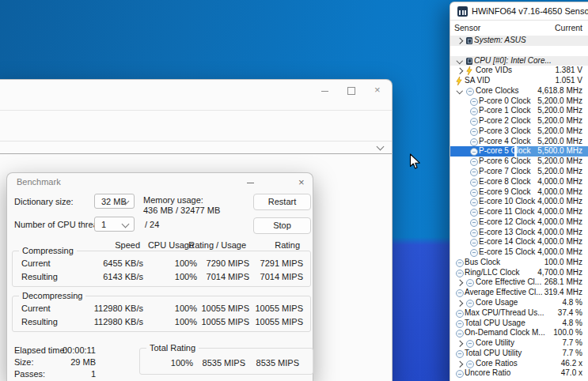 This screenshot has width=588, height=381. I want to click on sensor-row: System: ASUS, so click(519, 41).